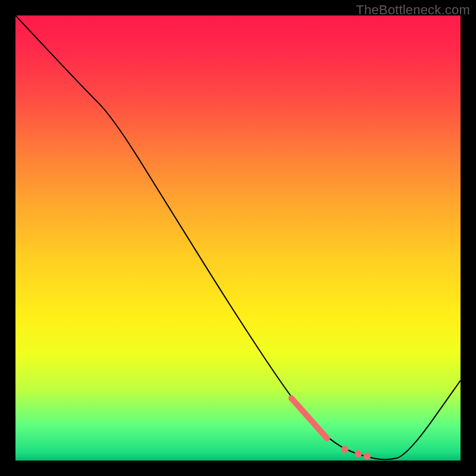  I want to click on highlight-segment, so click(309, 418).